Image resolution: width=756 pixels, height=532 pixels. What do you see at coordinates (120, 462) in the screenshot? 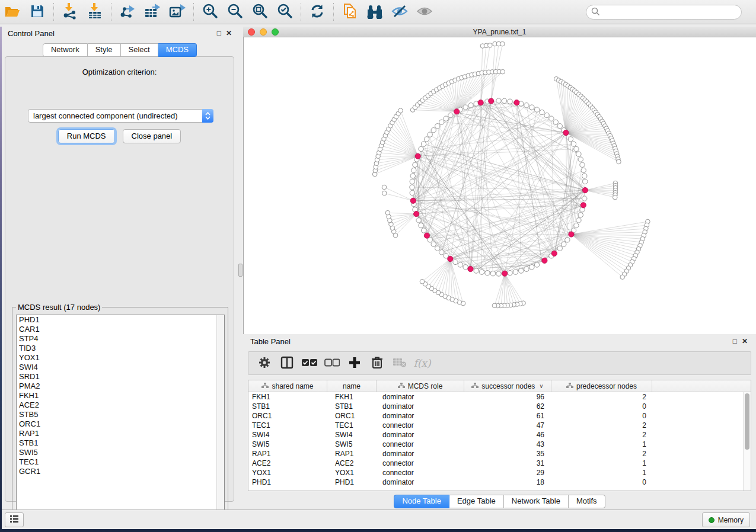
I see `result-node-item: TEC1` at bounding box center [120, 462].